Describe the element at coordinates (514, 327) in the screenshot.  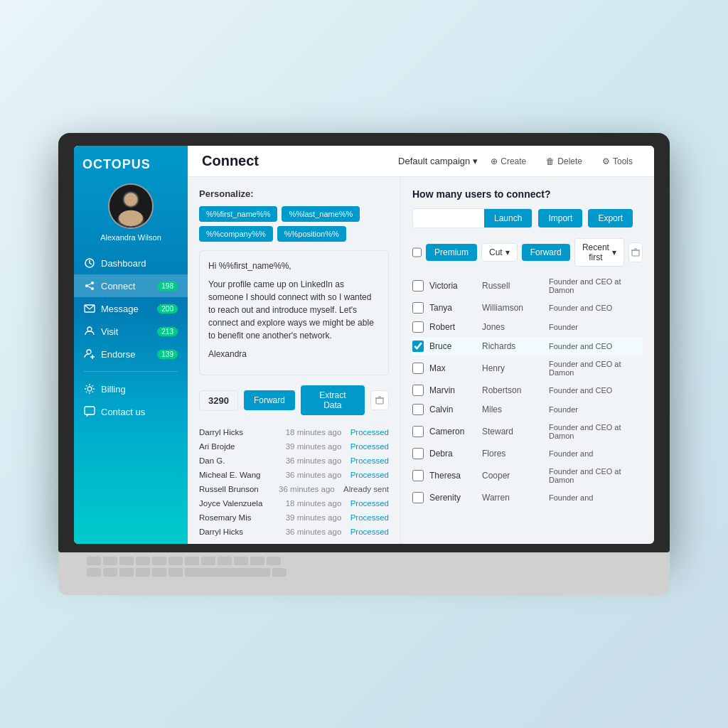
I see `user-last-2: Jones` at that location.